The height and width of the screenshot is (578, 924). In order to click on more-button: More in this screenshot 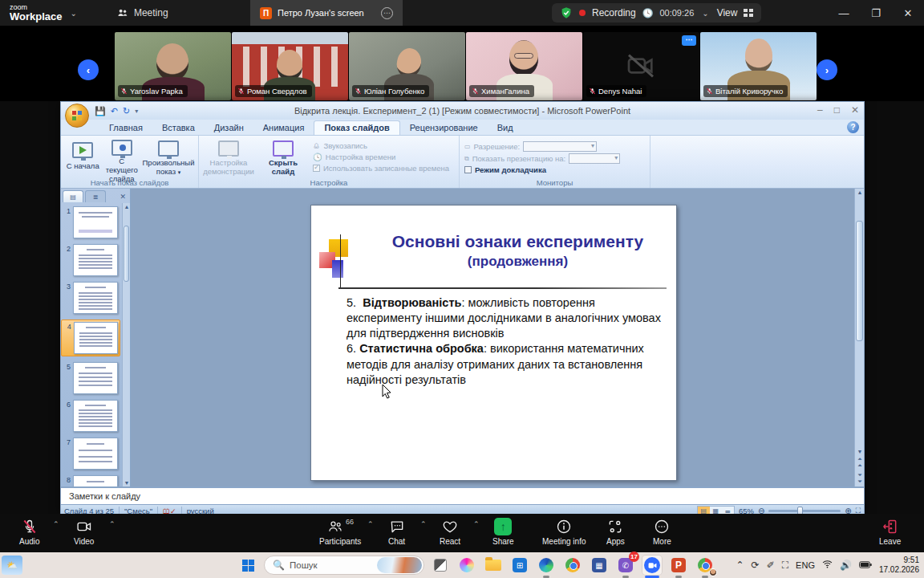, I will do `click(663, 531)`.